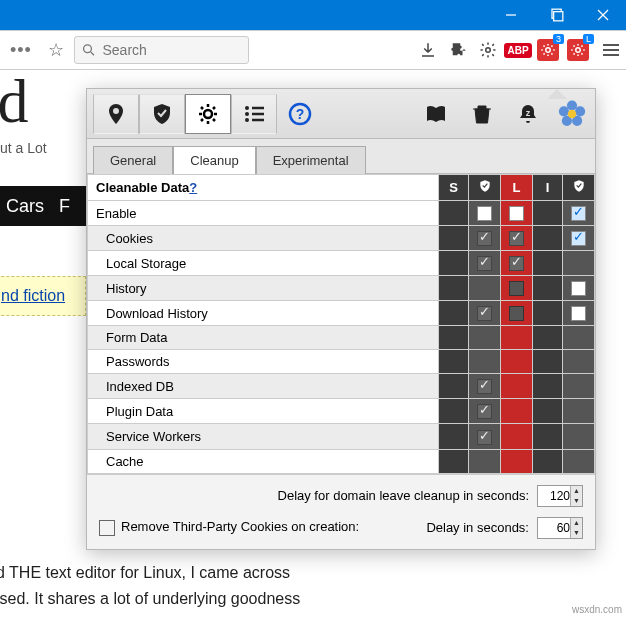 The height and width of the screenshot is (617, 626). What do you see at coordinates (107, 528) in the screenshot?
I see `remove-tp-checkbox` at bounding box center [107, 528].